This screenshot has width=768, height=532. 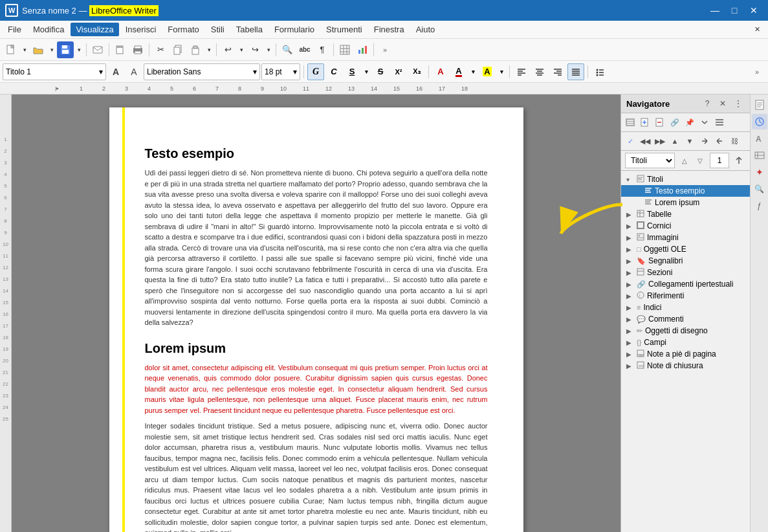 What do you see at coordinates (362, 50) in the screenshot?
I see `chart-button` at bounding box center [362, 50].